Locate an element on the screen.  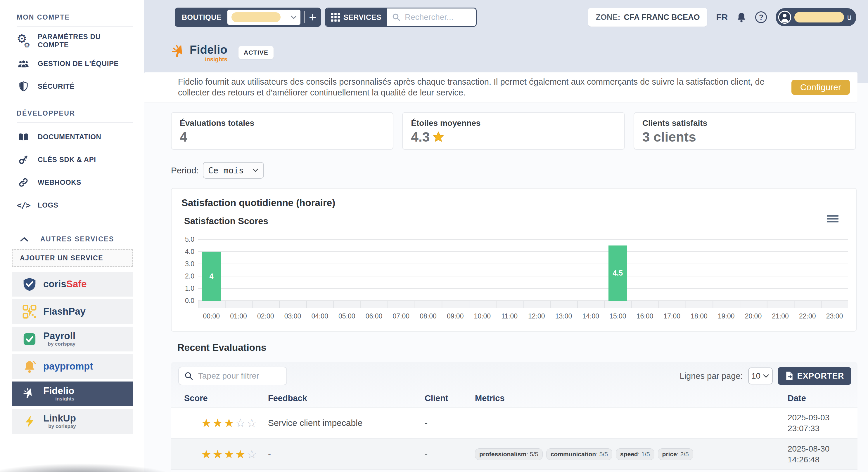
linkup-bolt-icon is located at coordinates (30, 422).